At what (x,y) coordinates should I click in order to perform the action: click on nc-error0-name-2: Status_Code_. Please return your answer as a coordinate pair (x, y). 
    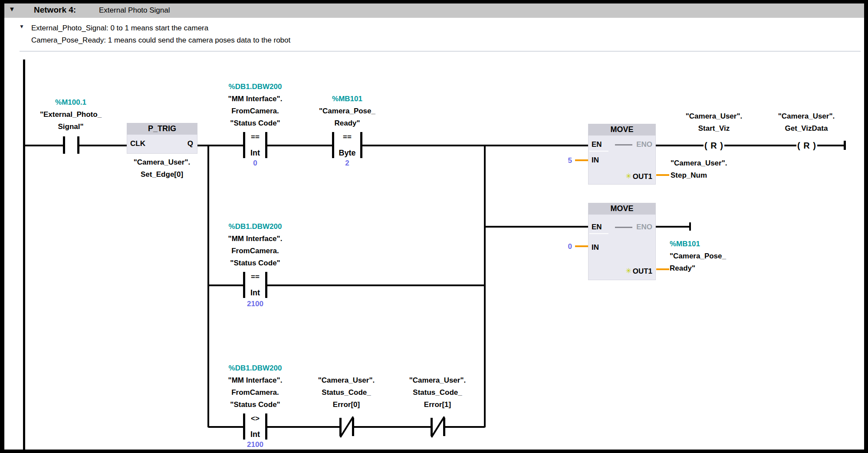
    Looking at the image, I should click on (346, 393).